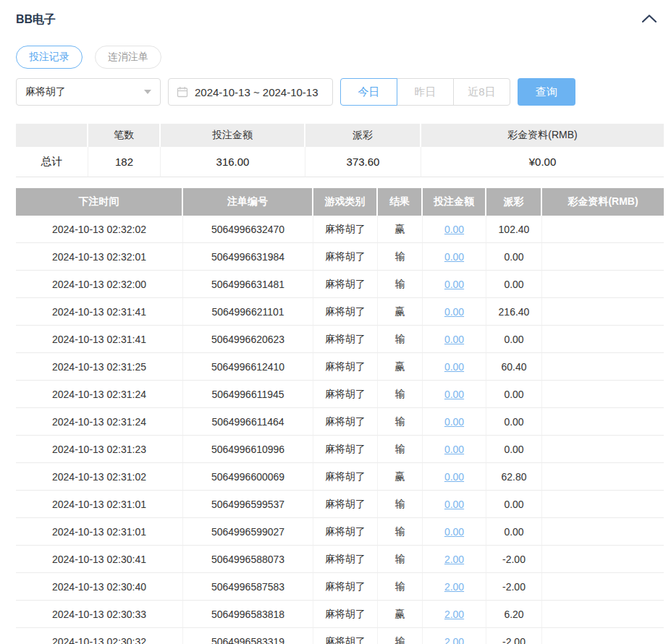  I want to click on table-row: 2024-10-13 02:32:02 5064996632470 麻将胡了 赢…, so click(340, 229).